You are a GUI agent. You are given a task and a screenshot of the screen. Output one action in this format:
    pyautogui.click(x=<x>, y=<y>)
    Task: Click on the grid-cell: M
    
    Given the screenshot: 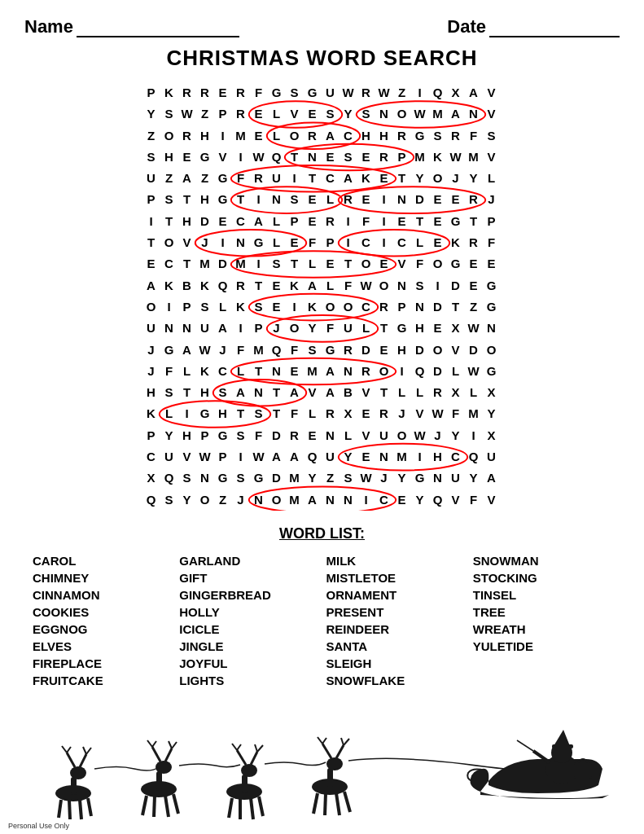 What is the action you would take?
    pyautogui.click(x=421, y=157)
    